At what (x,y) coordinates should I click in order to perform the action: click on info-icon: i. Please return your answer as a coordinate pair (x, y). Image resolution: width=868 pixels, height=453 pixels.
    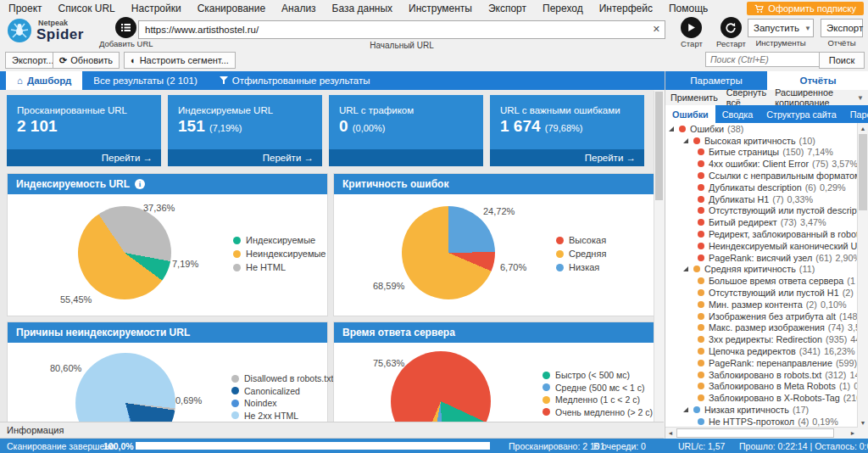
    Looking at the image, I should click on (140, 184).